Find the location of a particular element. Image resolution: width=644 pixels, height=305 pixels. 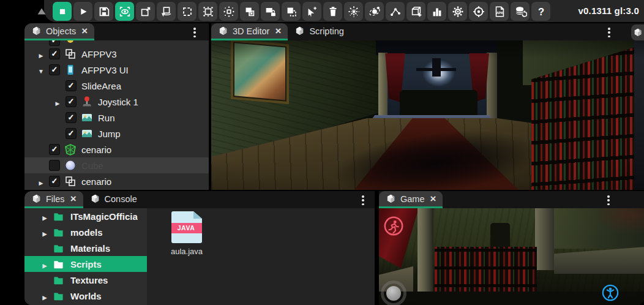

objects-tree-item: Cube is located at coordinates (116, 165).